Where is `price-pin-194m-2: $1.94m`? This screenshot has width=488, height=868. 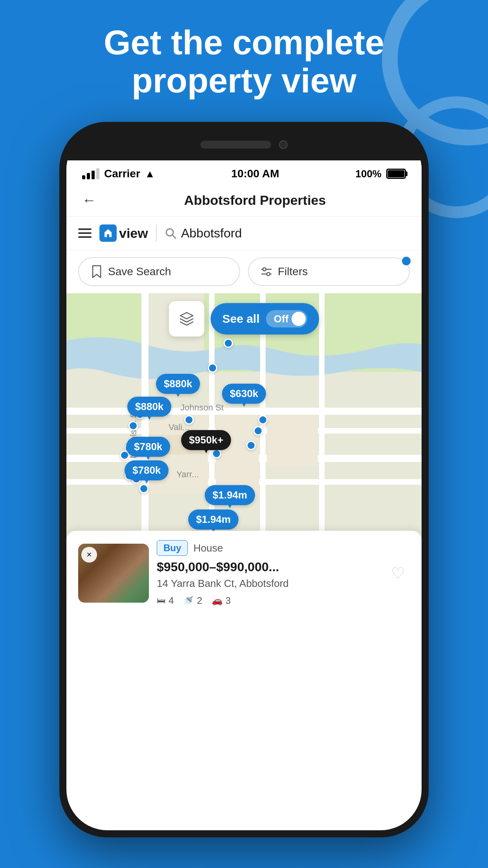 price-pin-194m-2: $1.94m is located at coordinates (213, 520).